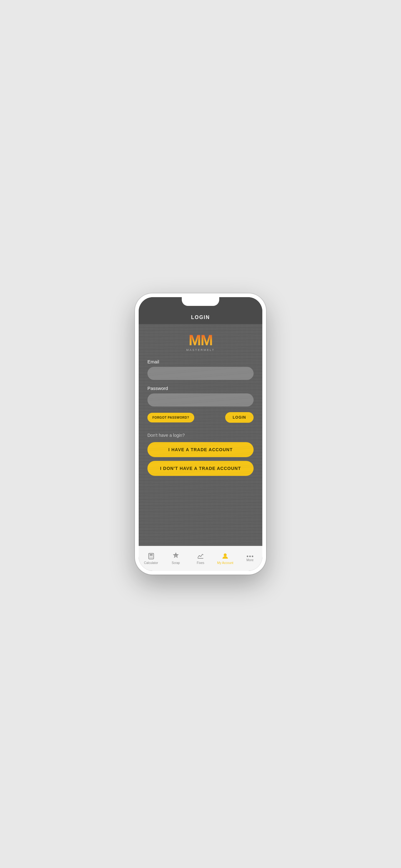 Image resolution: width=401 pixels, height=868 pixels. I want to click on nav-label-calculator: Calculator, so click(151, 563).